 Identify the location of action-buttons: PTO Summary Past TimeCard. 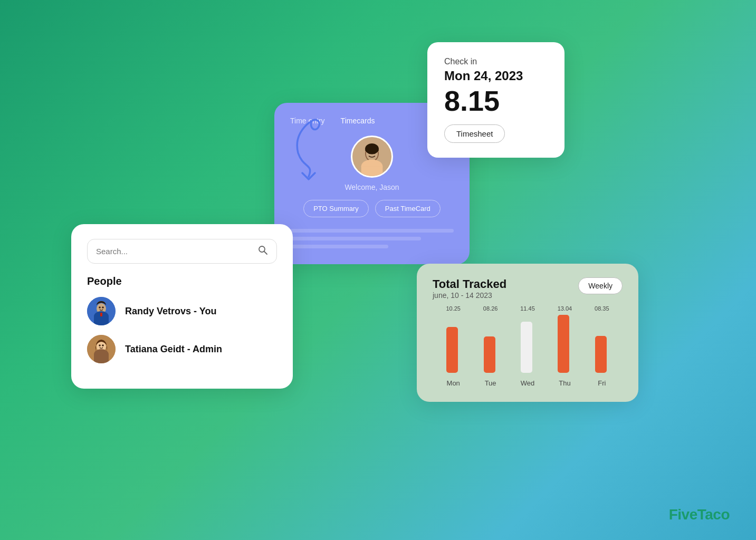
(372, 209).